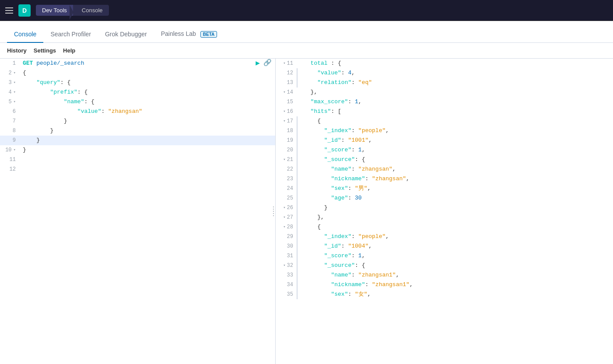 The width and height of the screenshot is (613, 364). What do you see at coordinates (445, 140) in the screenshot?
I see `response-line-19: 19 "_id": "1001",` at bounding box center [445, 140].